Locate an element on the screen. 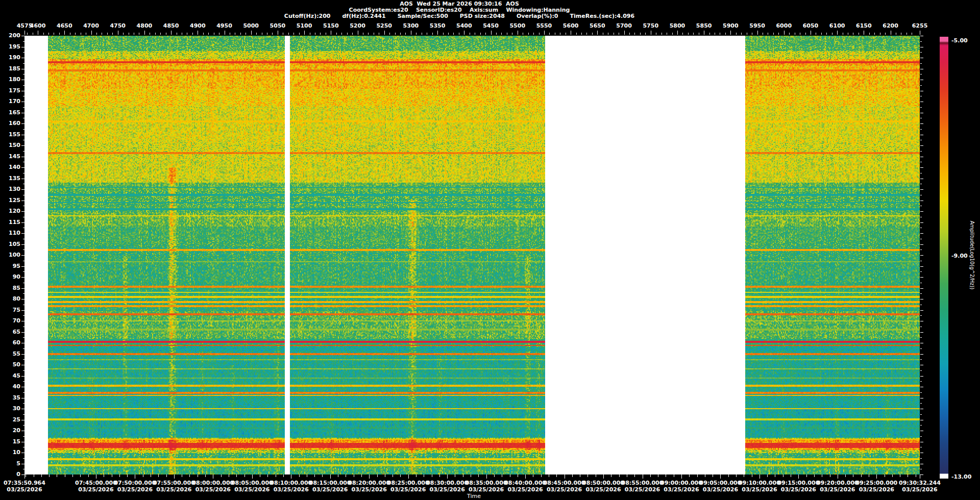 The image size is (980, 500). frequency-tick-label: 30 is located at coordinates (10, 409).